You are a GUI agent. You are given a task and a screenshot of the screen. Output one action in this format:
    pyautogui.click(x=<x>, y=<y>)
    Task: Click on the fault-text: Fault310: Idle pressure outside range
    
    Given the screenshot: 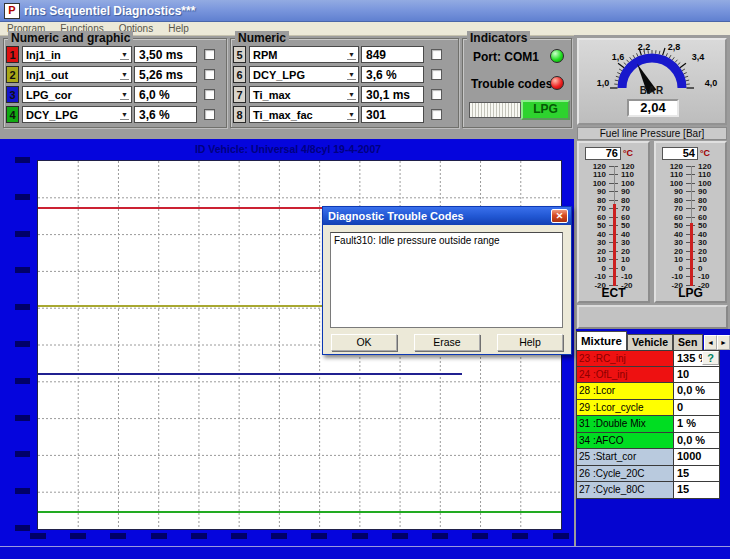 What is the action you would take?
    pyautogui.click(x=417, y=240)
    